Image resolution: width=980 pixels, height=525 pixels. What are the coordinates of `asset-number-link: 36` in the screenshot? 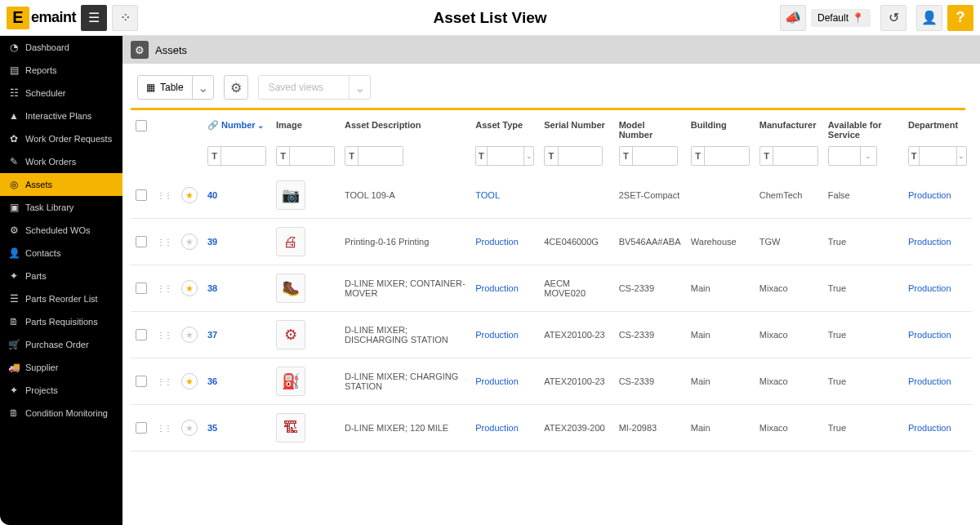 It's located at (212, 381).